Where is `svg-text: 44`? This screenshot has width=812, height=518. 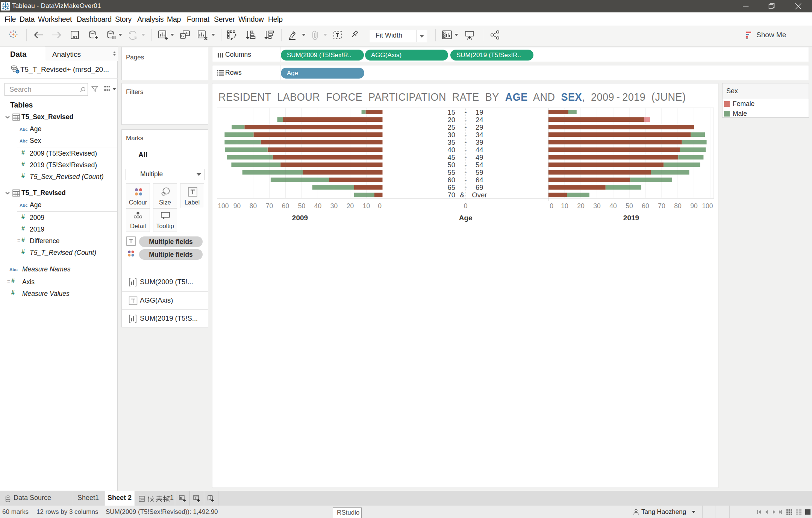
svg-text: 44 is located at coordinates (480, 150).